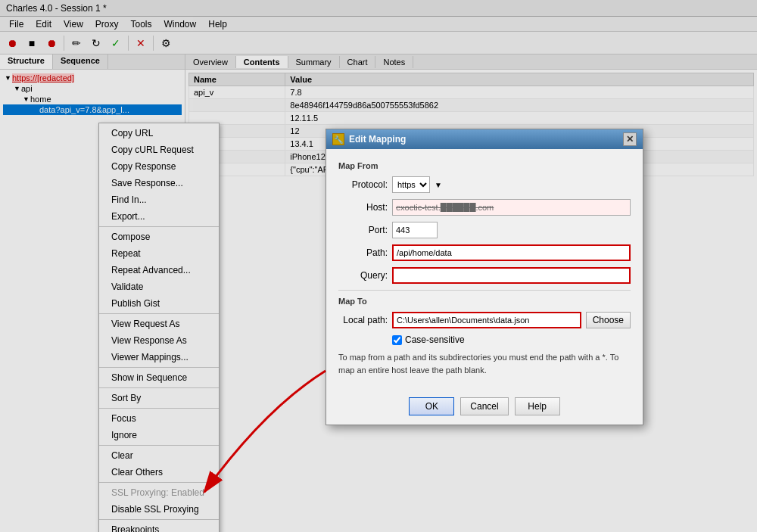  I want to click on protocol-arrow: ▼, so click(438, 185).